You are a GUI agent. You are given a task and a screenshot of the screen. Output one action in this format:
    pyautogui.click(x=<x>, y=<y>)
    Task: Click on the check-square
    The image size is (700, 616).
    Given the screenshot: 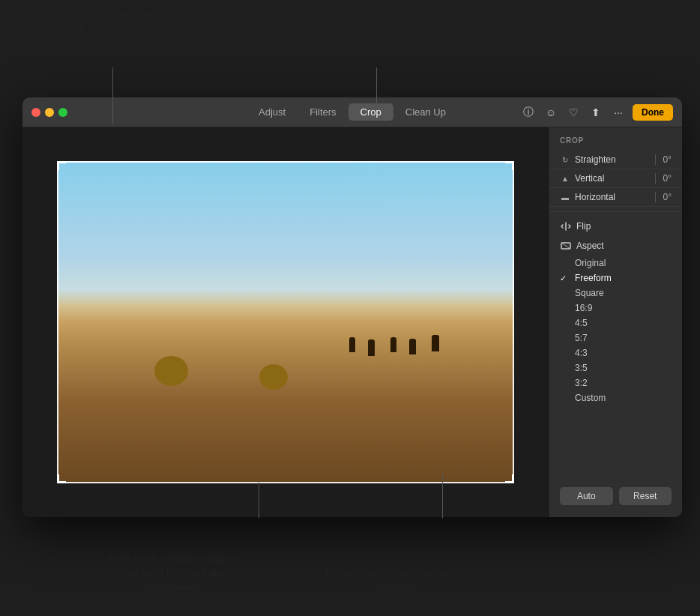 What is the action you would take?
    pyautogui.click(x=564, y=293)
    